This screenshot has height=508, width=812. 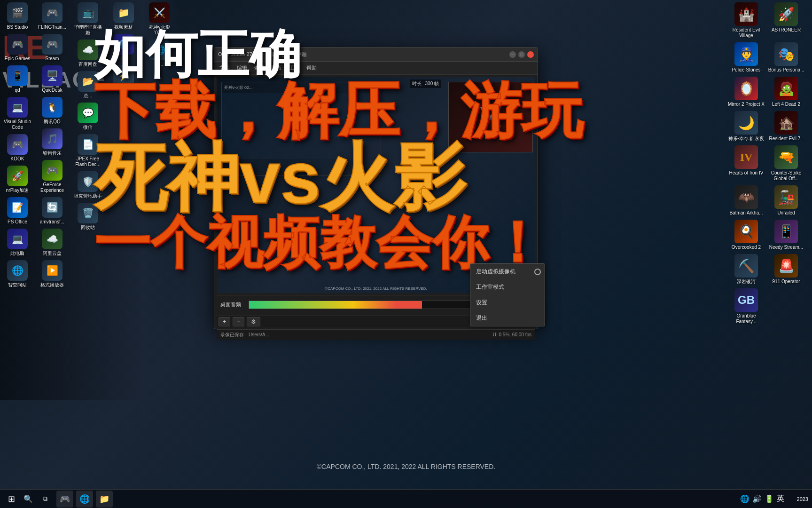 What do you see at coordinates (17, 16) in the screenshot?
I see `icon-bs-studio: 🎬 BS Studio` at bounding box center [17, 16].